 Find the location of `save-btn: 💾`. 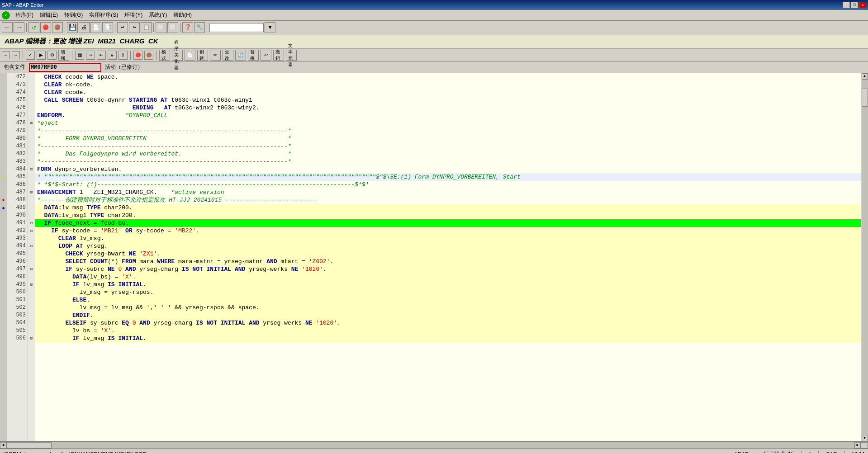

save-btn: 💾 is located at coordinates (72, 28).